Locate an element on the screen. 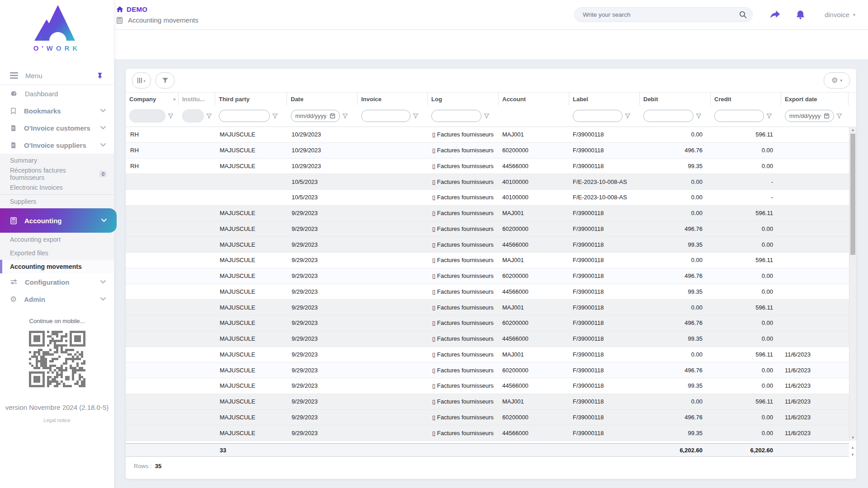  user-menu: dinvoice ▾ is located at coordinates (840, 14).